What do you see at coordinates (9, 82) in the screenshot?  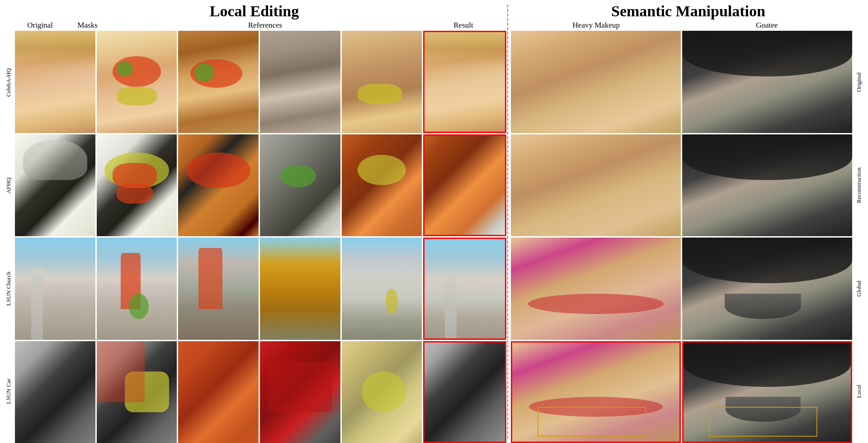 I see `row-label-celebahq: CelebA-HQ` at bounding box center [9, 82].